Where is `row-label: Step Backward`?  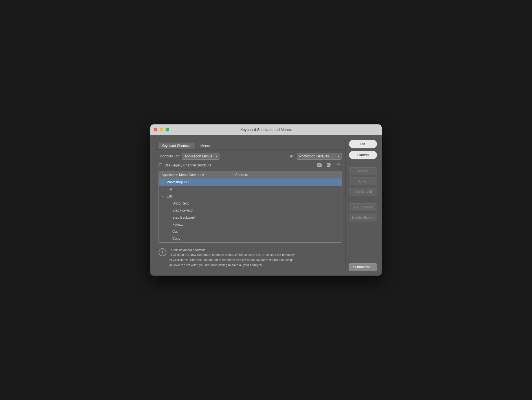
row-label: Step Backward is located at coordinates (184, 217).